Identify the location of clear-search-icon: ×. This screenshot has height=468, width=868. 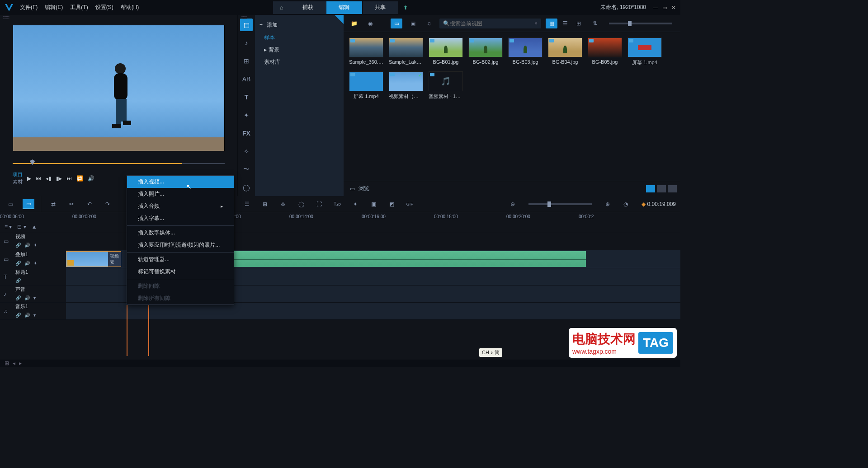
(536, 23).